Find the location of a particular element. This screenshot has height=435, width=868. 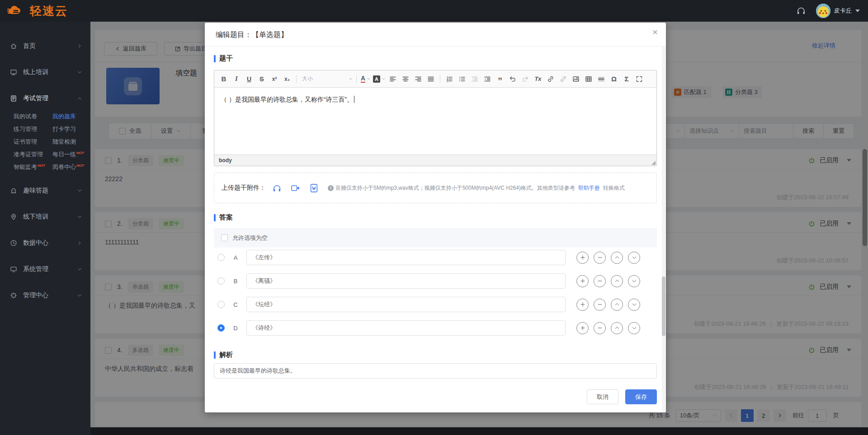

sidebar-item-online-training: 线上培训 is located at coordinates (45, 72).